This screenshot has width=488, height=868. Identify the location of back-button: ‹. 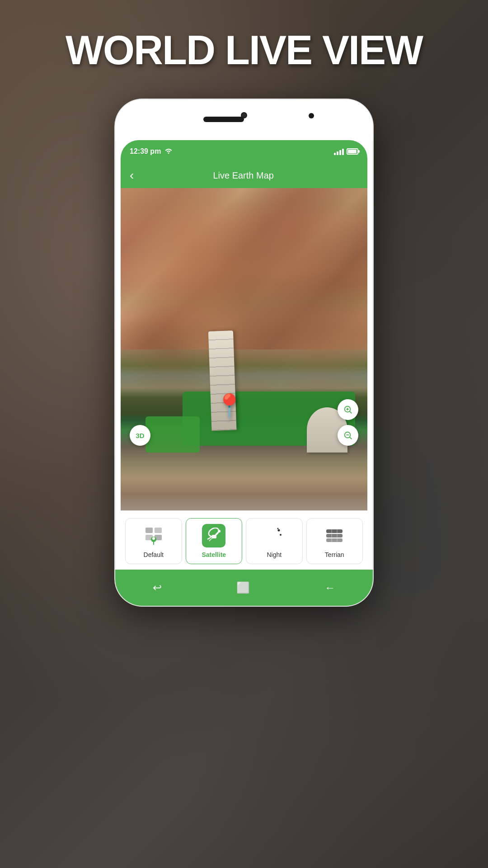
(132, 175).